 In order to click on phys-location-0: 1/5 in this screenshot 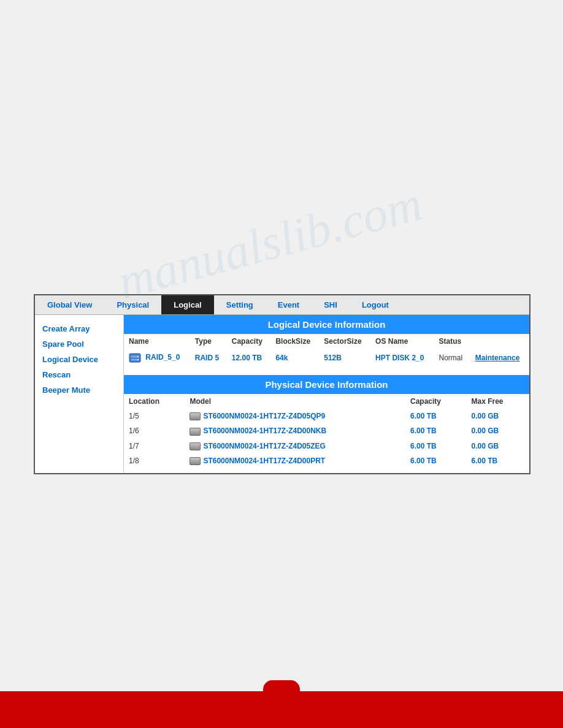, I will do `click(155, 416)`.